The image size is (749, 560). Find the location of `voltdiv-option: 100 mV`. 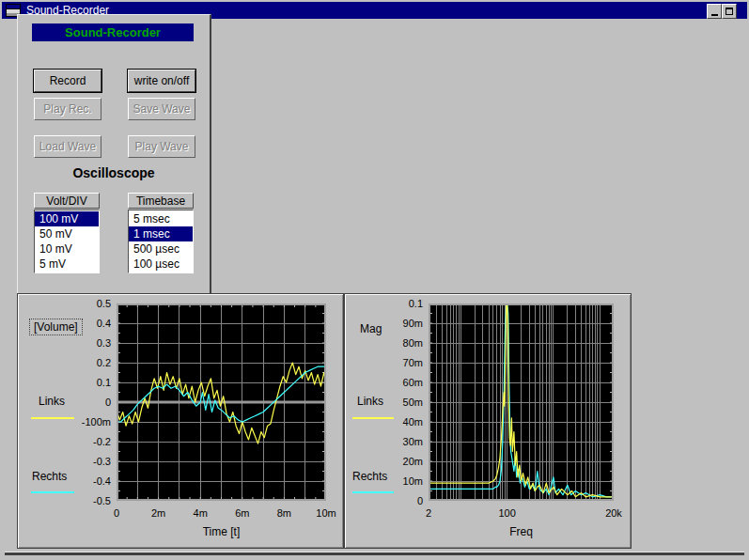

voltdiv-option: 100 mV is located at coordinates (67, 219).